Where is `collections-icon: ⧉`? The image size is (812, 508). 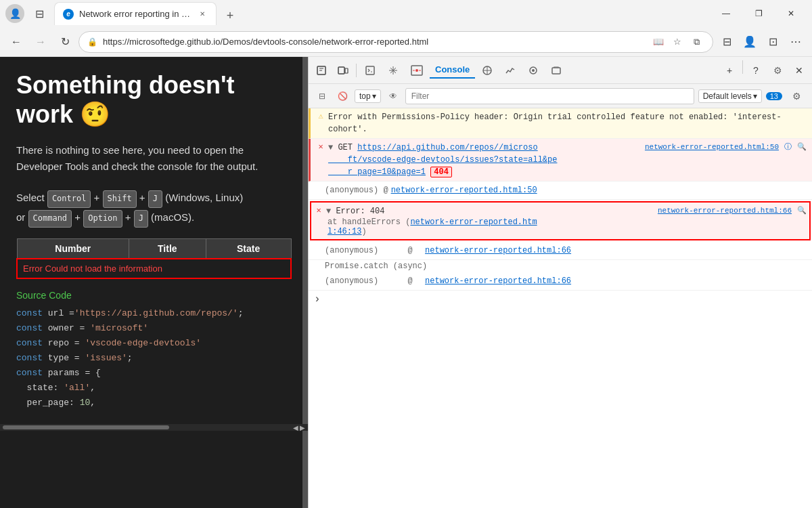
collections-icon: ⧉ is located at coordinates (696, 42).